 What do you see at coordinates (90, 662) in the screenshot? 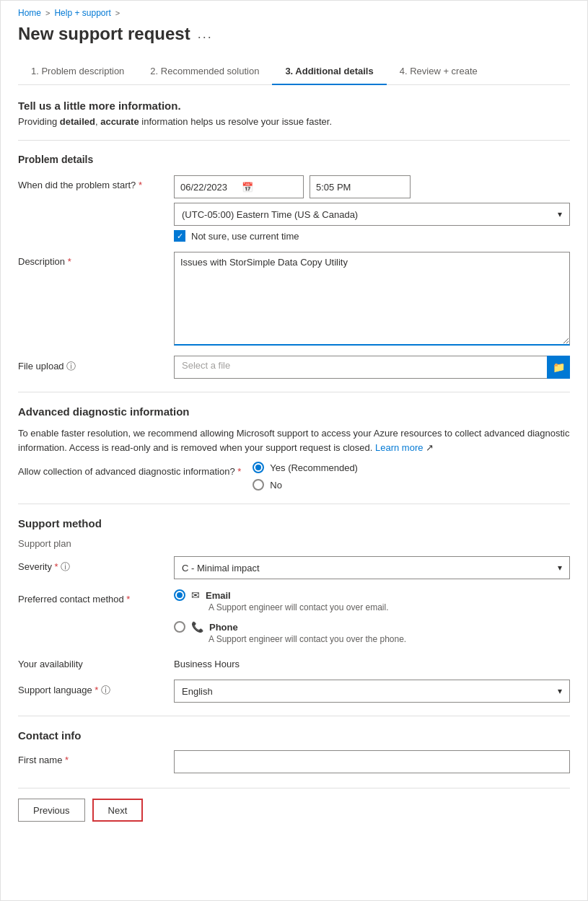
I see `availability-label: Your availability` at bounding box center [90, 662].